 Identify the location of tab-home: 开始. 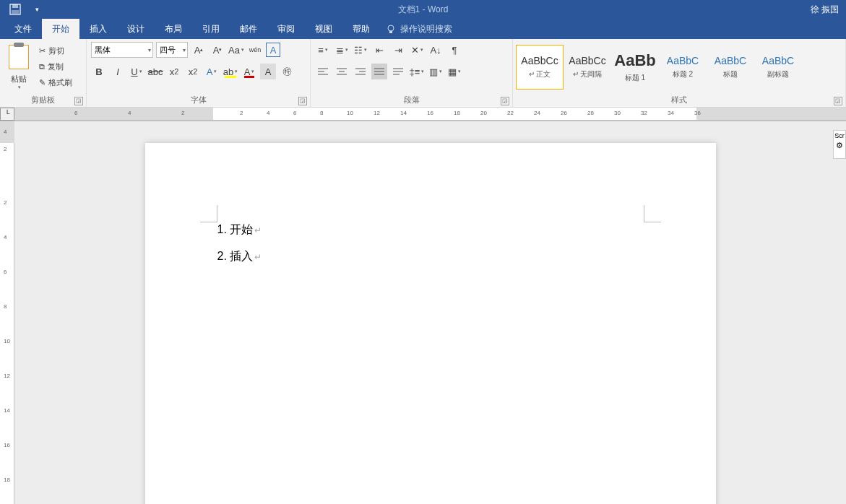
(61, 29).